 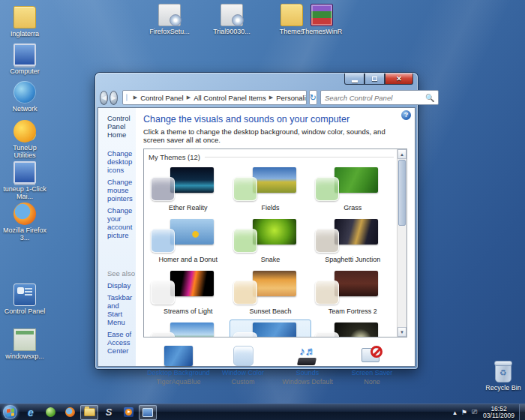 What do you see at coordinates (522, 412) in the screenshot?
I see `show-desktop-button` at bounding box center [522, 412].